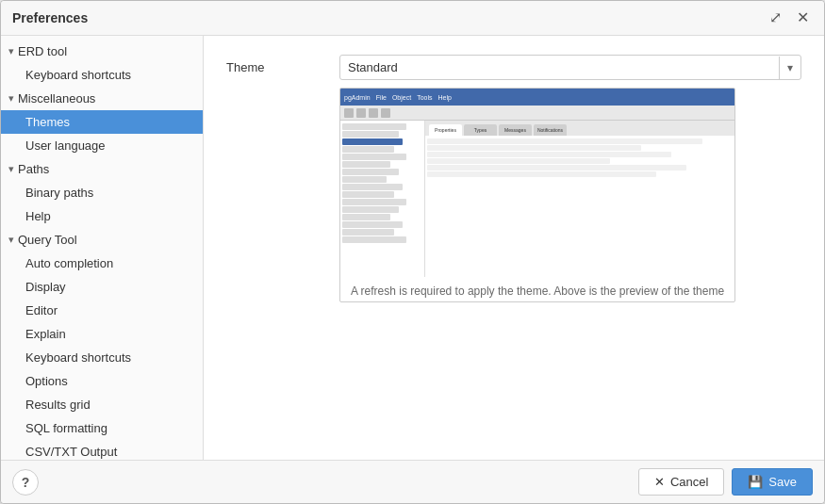 The height and width of the screenshot is (504, 825). I want to click on save-button: 💾 Save, so click(772, 482).